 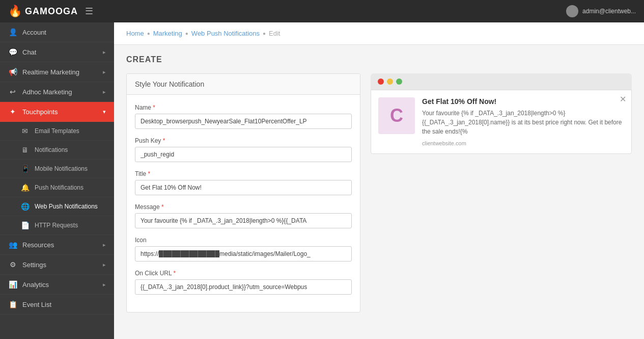 What do you see at coordinates (135, 34) in the screenshot?
I see `breadcrumb-home: Home` at bounding box center [135, 34].